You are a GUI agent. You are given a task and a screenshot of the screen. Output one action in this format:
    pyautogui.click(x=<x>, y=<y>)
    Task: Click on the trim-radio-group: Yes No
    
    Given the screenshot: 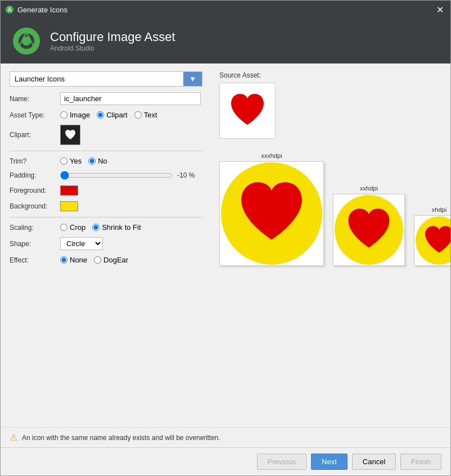 What is the action you would take?
    pyautogui.click(x=84, y=161)
    